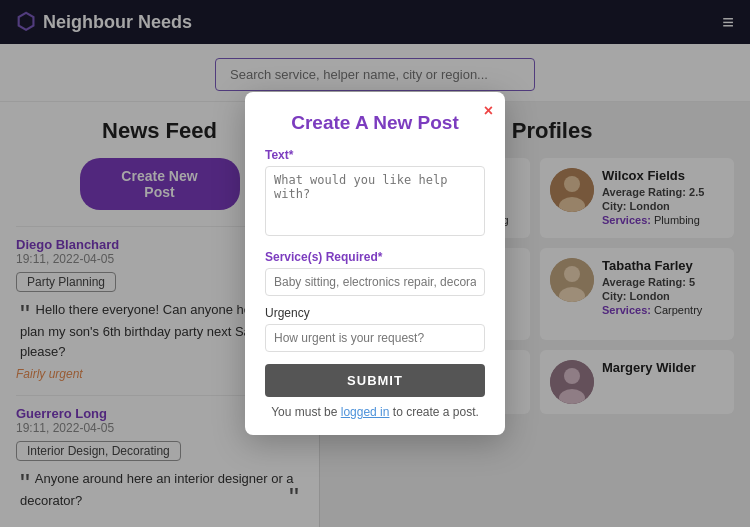 Image resolution: width=750 pixels, height=527 pixels. Describe the element at coordinates (306, 412) in the screenshot. I see `login-prefix: You must be` at that location.